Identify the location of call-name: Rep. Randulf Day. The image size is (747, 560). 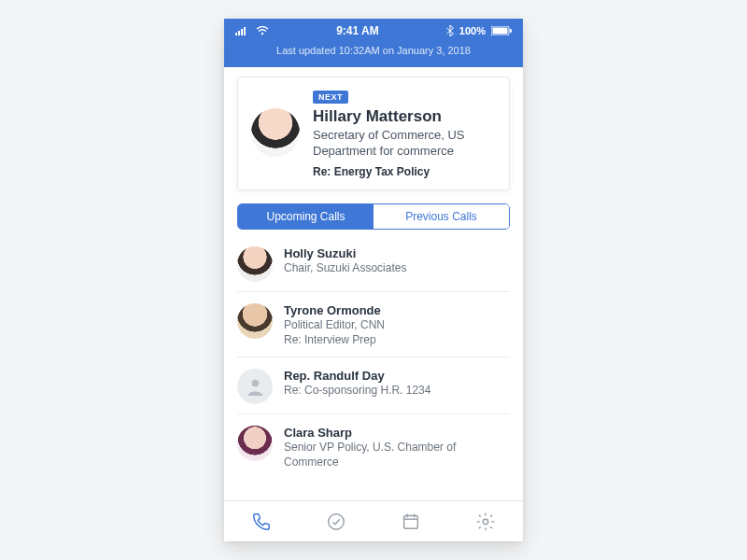
(357, 375).